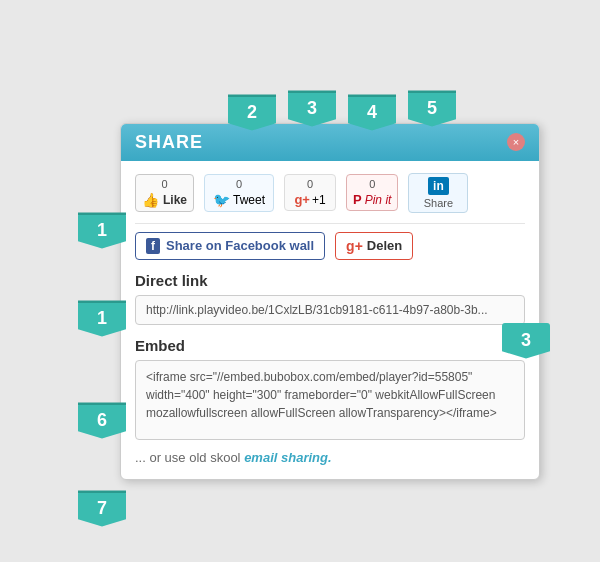 The image size is (600, 562). What do you see at coordinates (153, 246) in the screenshot?
I see `facebook-logo-icon: f` at bounding box center [153, 246].